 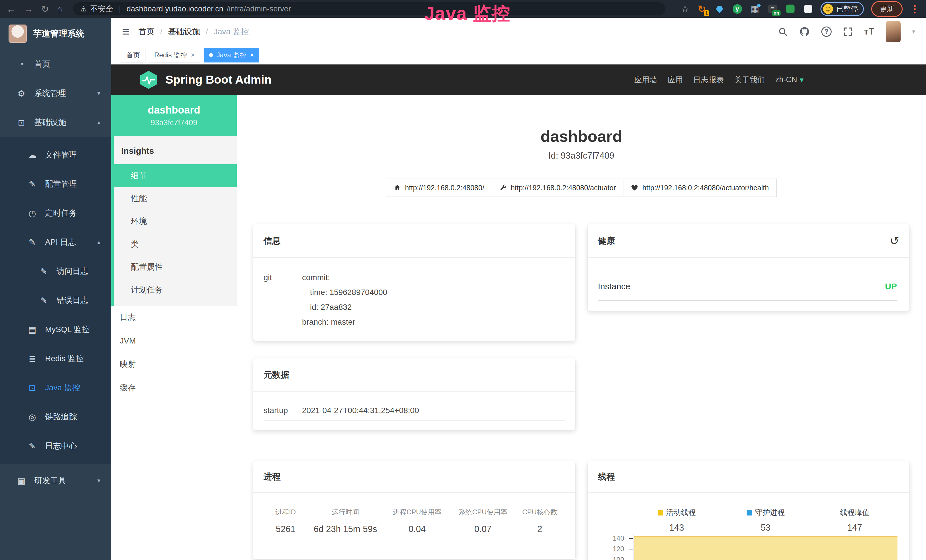 I want to click on instance-header: dashboard 93a3fc7f7409, so click(x=174, y=116).